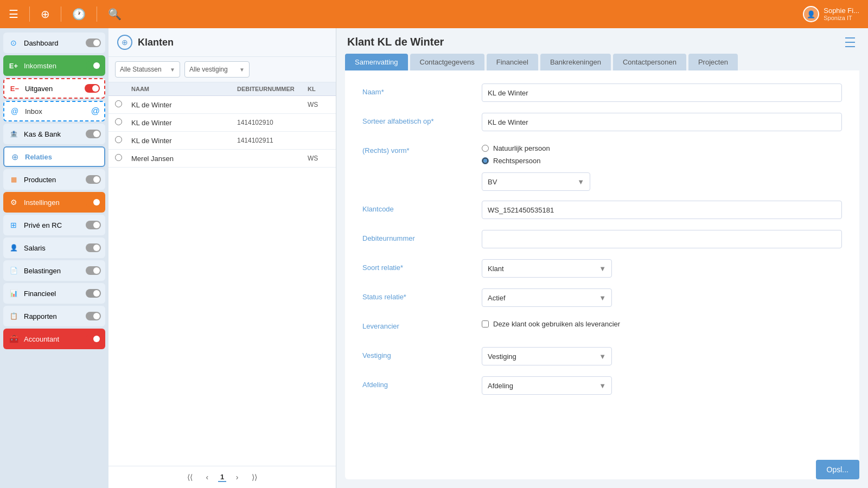  I want to click on sidebar-label-salaris: Salaris, so click(35, 248).